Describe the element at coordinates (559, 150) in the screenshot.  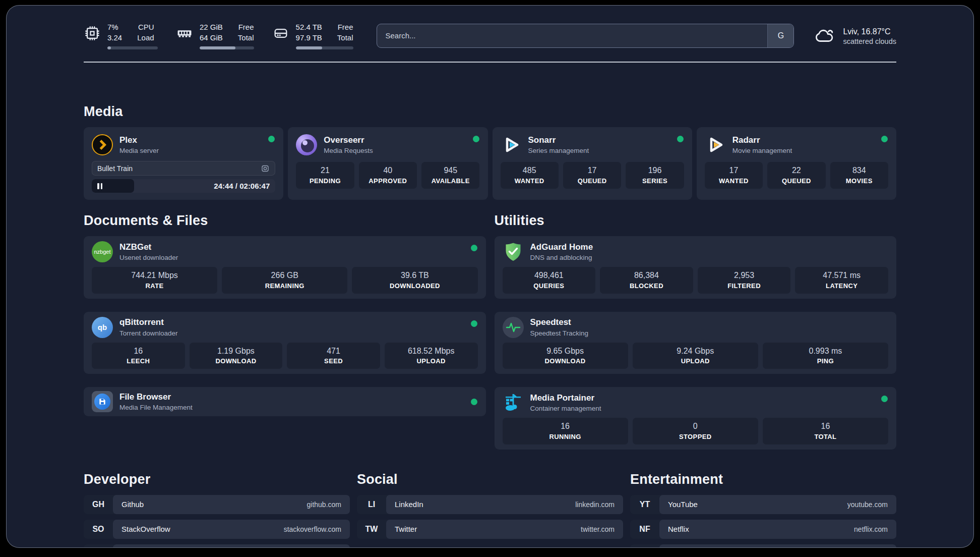
I see `sonarr-subtitle: Series management` at that location.